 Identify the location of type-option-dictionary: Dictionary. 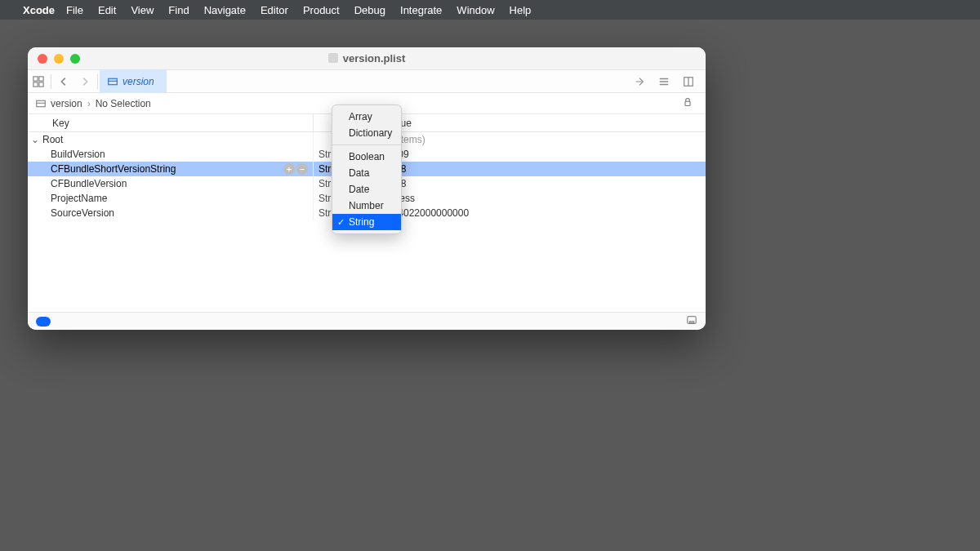
(367, 133).